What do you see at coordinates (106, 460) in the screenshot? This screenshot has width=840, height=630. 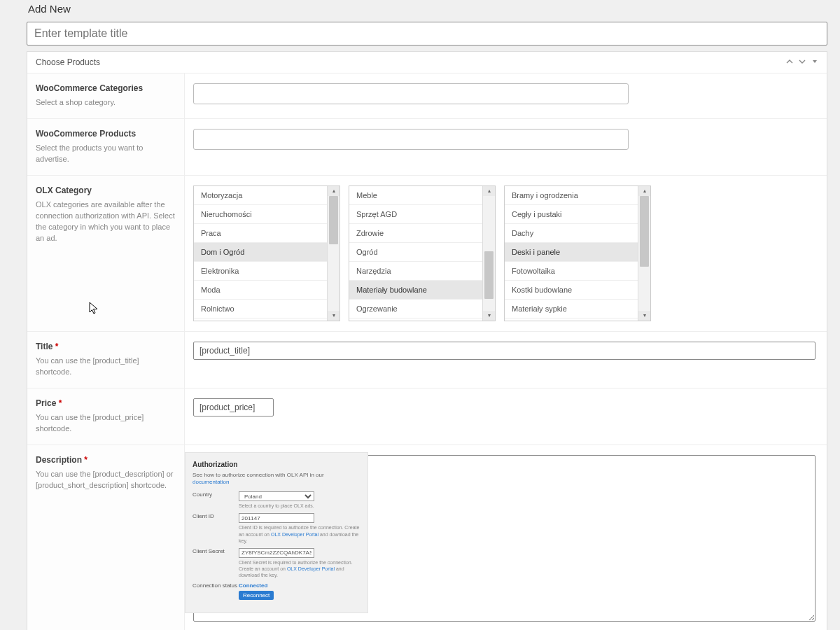 I see `desc-field-label: Description *` at bounding box center [106, 460].